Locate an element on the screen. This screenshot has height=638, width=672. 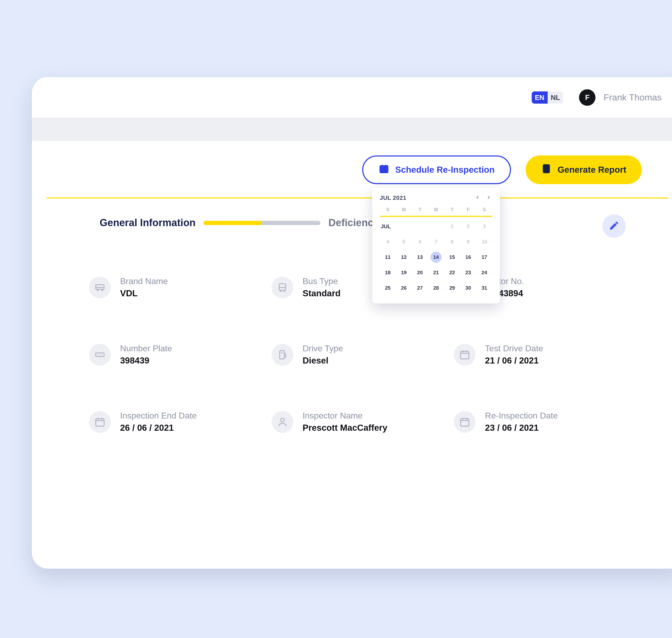
calendar-day: 25 is located at coordinates (388, 288).